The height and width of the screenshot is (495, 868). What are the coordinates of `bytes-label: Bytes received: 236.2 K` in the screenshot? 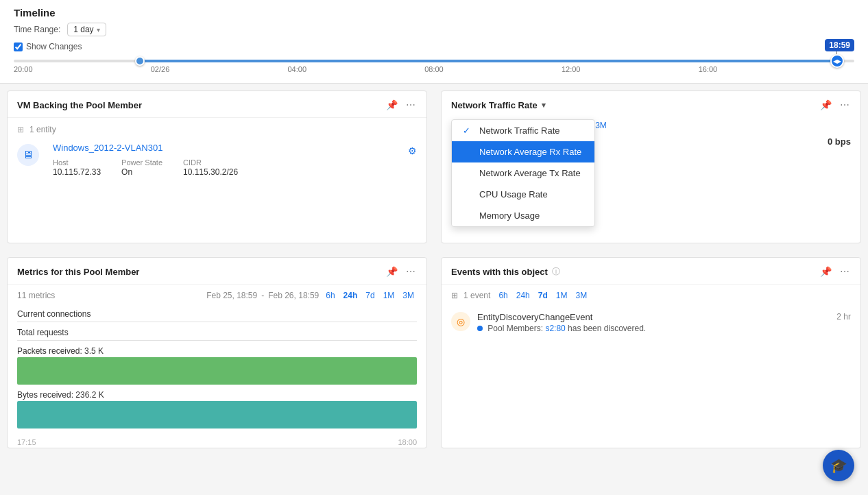 It's located at (217, 395).